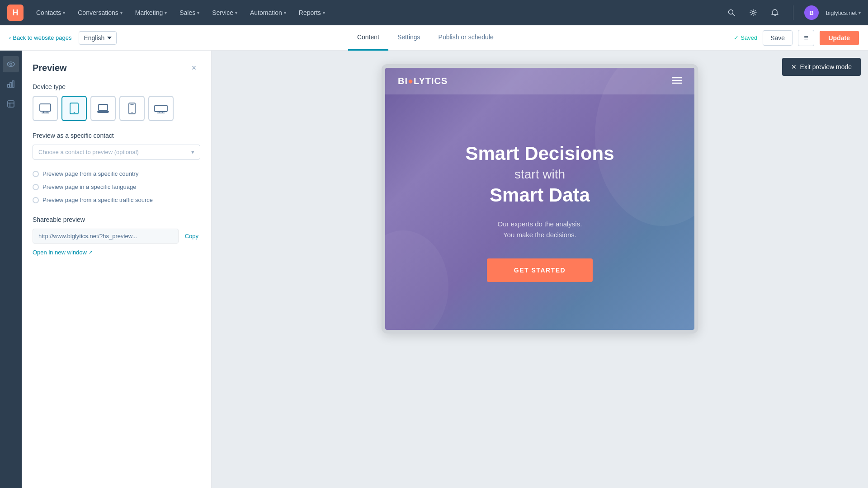 The image size is (868, 488). What do you see at coordinates (15, 13) in the screenshot?
I see `hubspot-logo: H` at bounding box center [15, 13].